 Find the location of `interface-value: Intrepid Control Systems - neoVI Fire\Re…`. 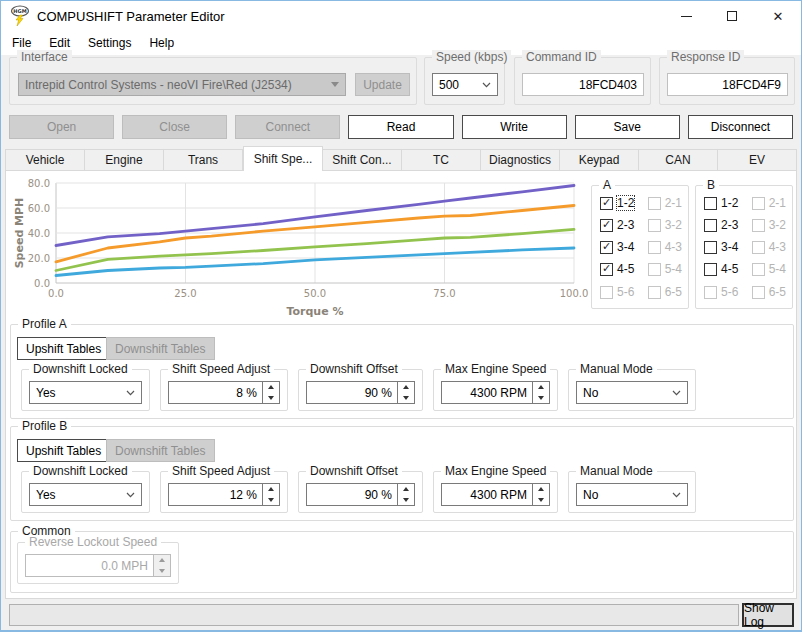

interface-value: Intrepid Control Systems - neoVI Fire\Re… is located at coordinates (178, 85).